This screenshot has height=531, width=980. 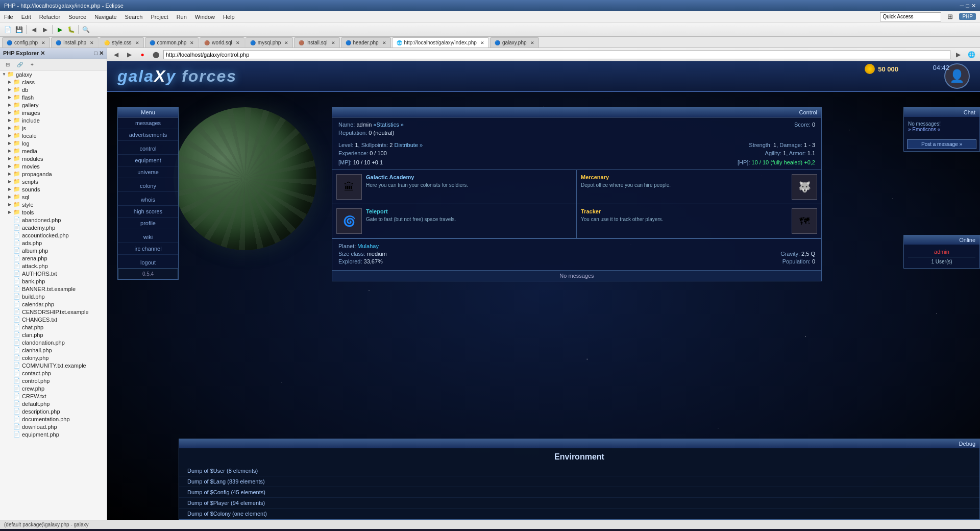 I want to click on browser-stop-btn: ⬤, so click(x=156, y=55).